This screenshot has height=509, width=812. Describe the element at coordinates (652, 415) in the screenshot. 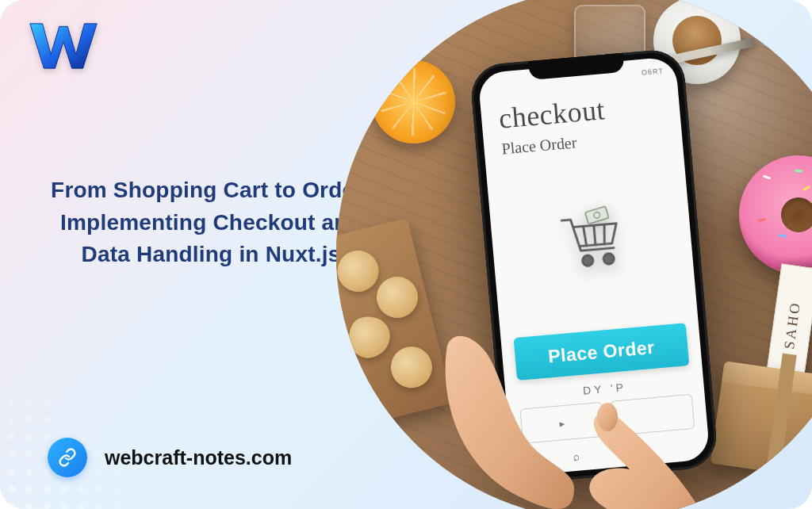

I see `secondary-box-right` at that location.